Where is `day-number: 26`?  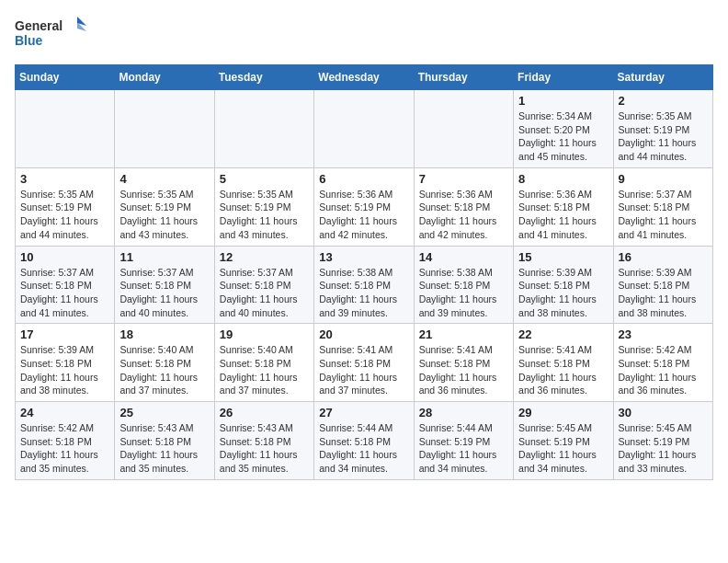
day-number: 26 is located at coordinates (265, 412).